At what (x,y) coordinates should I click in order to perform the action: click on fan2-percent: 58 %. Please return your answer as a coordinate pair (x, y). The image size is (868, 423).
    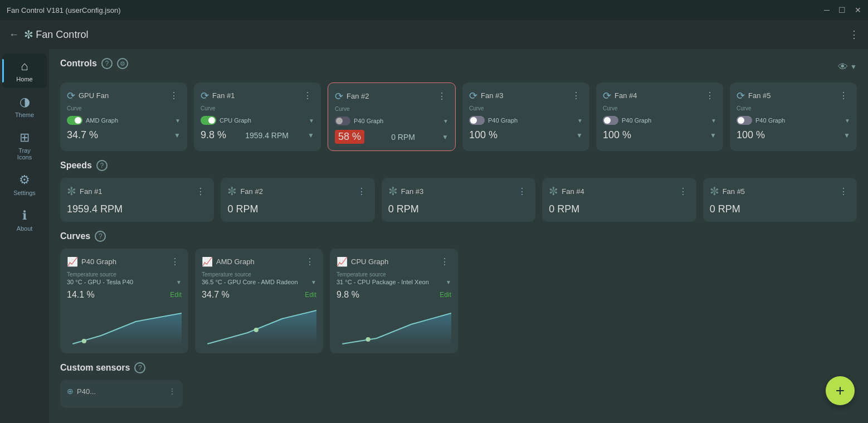
    Looking at the image, I should click on (350, 137).